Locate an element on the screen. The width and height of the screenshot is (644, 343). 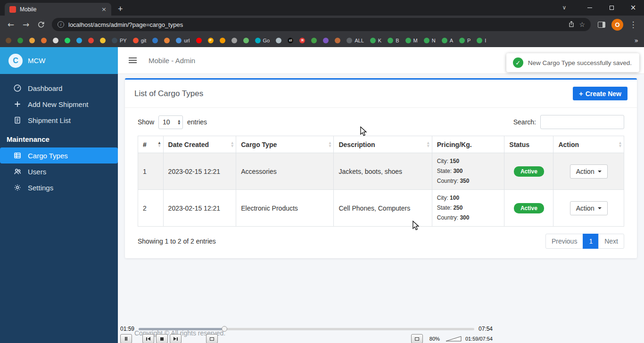
sidebar-item-users: Users is located at coordinates (59, 172).